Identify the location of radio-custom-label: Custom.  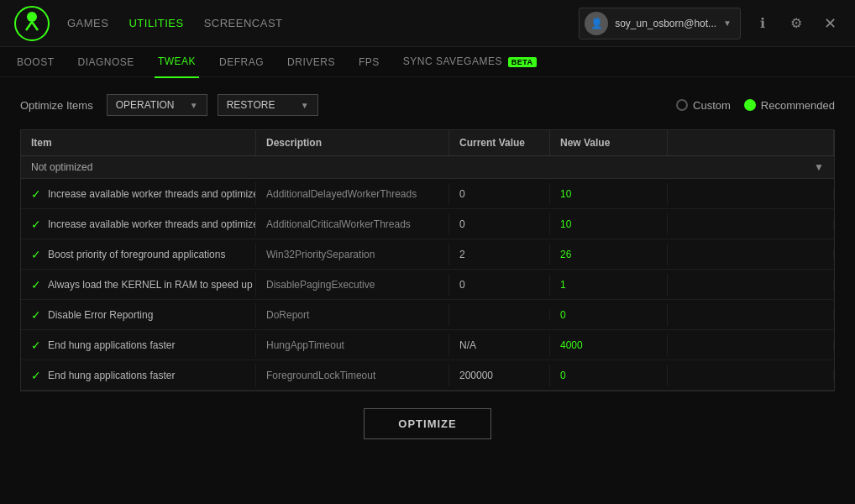
(712, 106).